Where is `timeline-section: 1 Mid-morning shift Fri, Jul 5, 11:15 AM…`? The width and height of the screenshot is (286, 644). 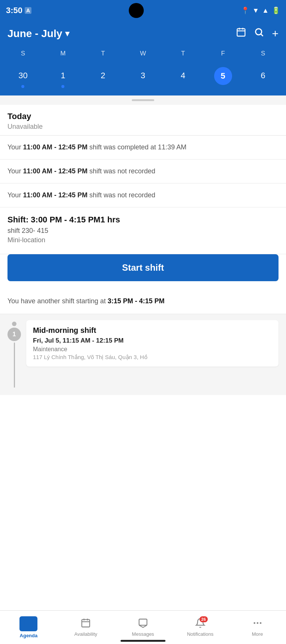 timeline-section: 1 Mid-morning shift Fri, Jul 5, 11:15 AM… is located at coordinates (143, 355).